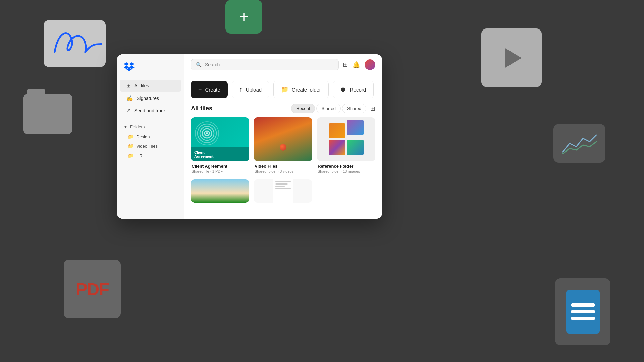 This screenshot has height=362, width=644. I want to click on chevron-icon: ▼, so click(125, 127).